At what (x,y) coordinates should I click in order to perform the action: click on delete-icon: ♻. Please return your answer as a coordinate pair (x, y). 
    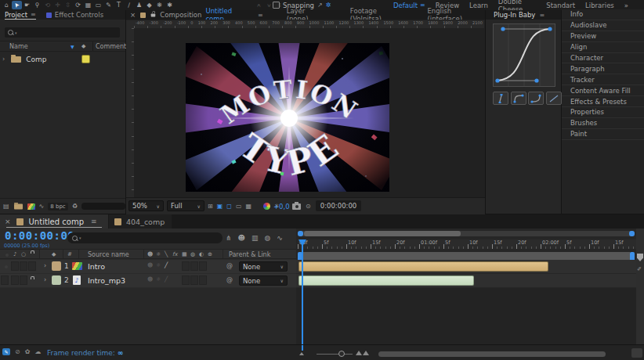
    Looking at the image, I should click on (75, 207).